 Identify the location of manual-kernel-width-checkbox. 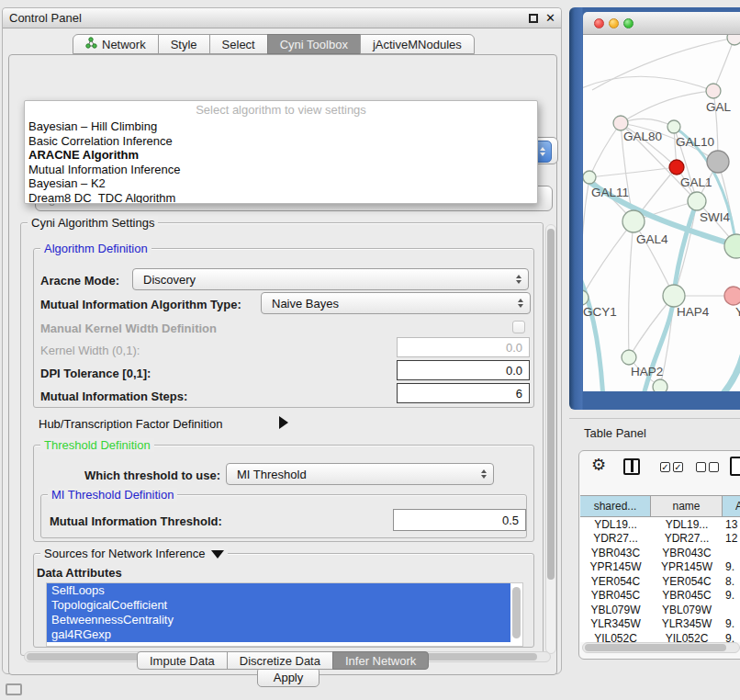
(519, 327).